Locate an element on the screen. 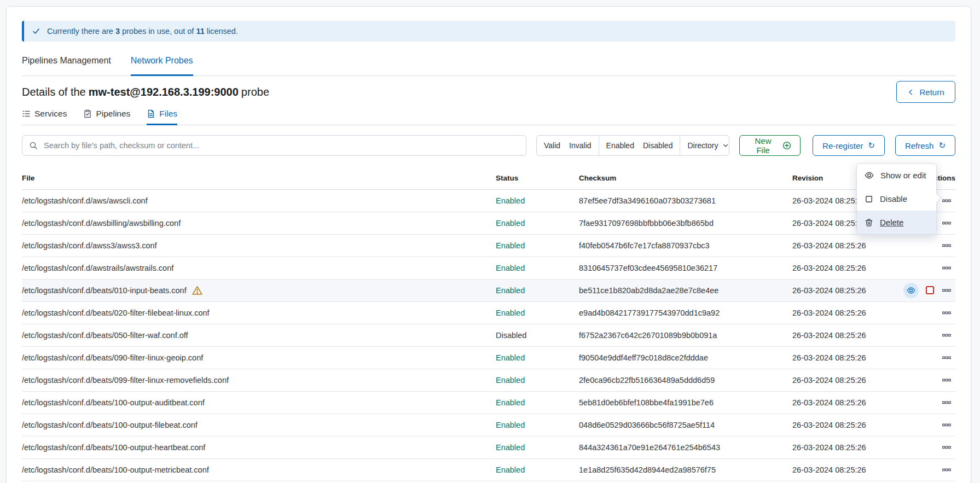 The width and height of the screenshot is (980, 483). checksum-cell: 8310645737ef03cdee45695810e36217 is located at coordinates (686, 268).